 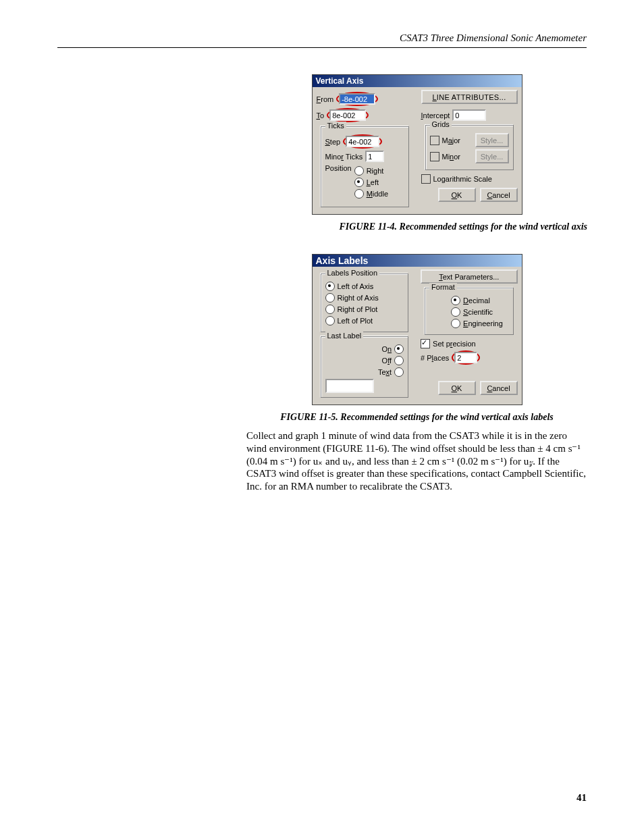 What do you see at coordinates (399, 372) in the screenshot?
I see `lastlabel-text-radio` at bounding box center [399, 372].